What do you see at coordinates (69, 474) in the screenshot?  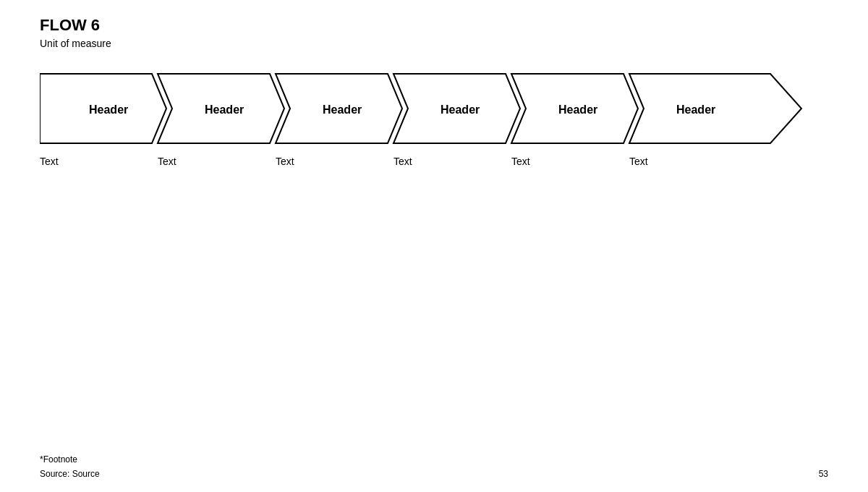 I see `source-label: Source` at bounding box center [69, 474].